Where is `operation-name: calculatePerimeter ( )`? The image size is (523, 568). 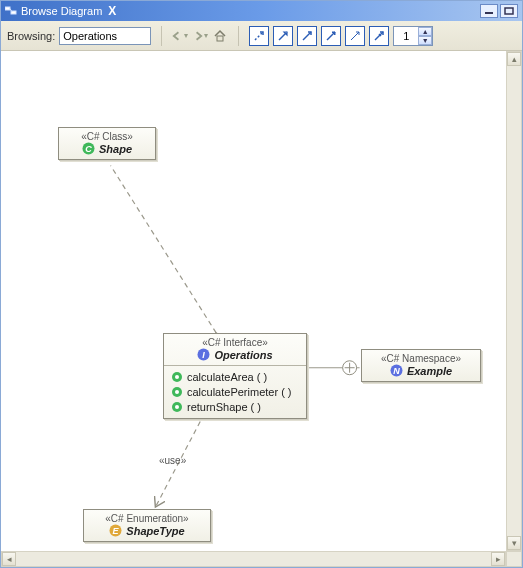 operation-name: calculatePerimeter ( ) is located at coordinates (240, 392).